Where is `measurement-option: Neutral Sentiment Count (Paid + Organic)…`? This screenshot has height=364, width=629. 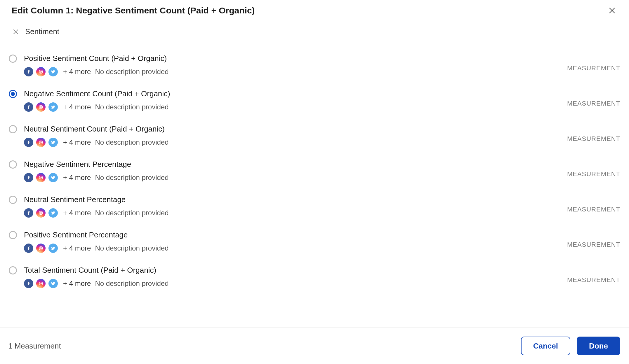 measurement-option: Neutral Sentiment Count (Paid + Organic)… is located at coordinates (314, 138).